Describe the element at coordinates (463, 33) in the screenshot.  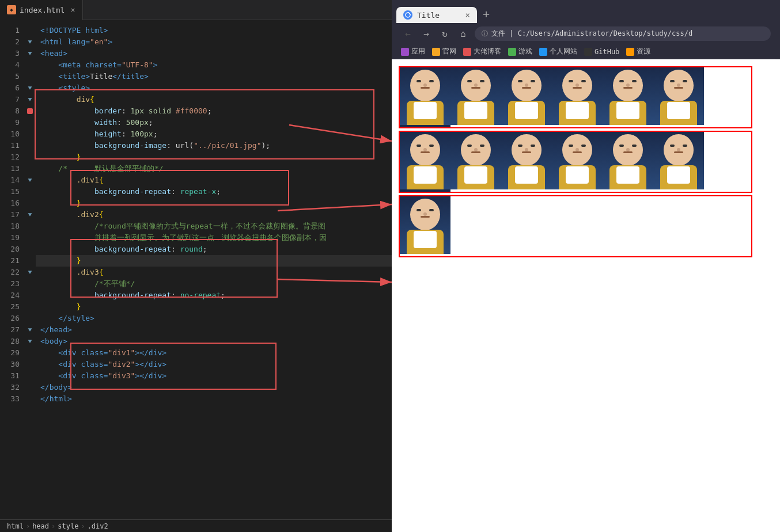
I see `home-button: ⌂` at that location.